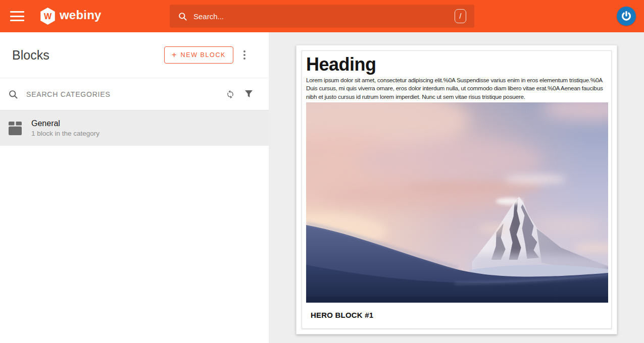  What do you see at coordinates (134, 55) in the screenshot?
I see `sidebar-header: Blocks + NEW BLOCK` at bounding box center [134, 55].